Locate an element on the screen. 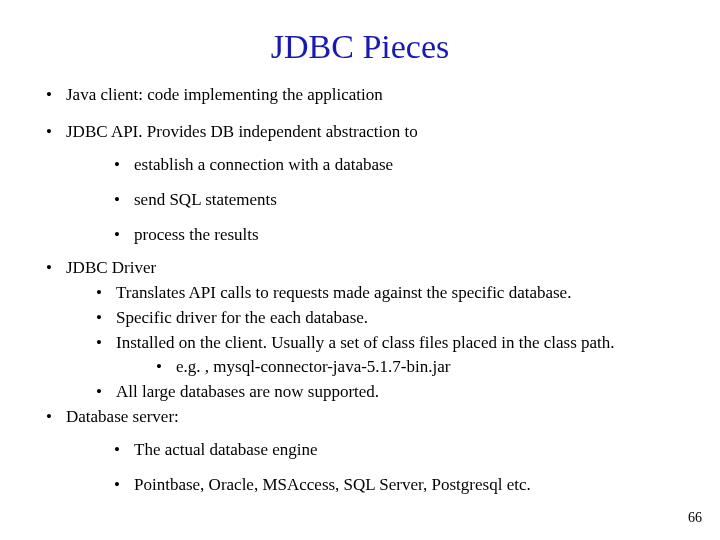 The height and width of the screenshot is (540, 720). list-item-text: establish a connection with a database is located at coordinates (264, 164).